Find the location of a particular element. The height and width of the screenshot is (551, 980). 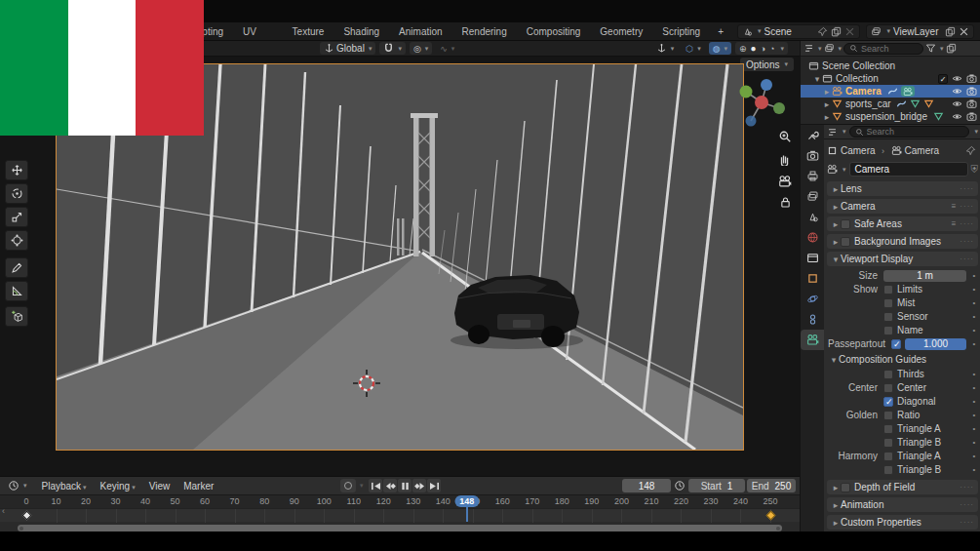

panel-animation: ▸ Animation ···· is located at coordinates (903, 505).